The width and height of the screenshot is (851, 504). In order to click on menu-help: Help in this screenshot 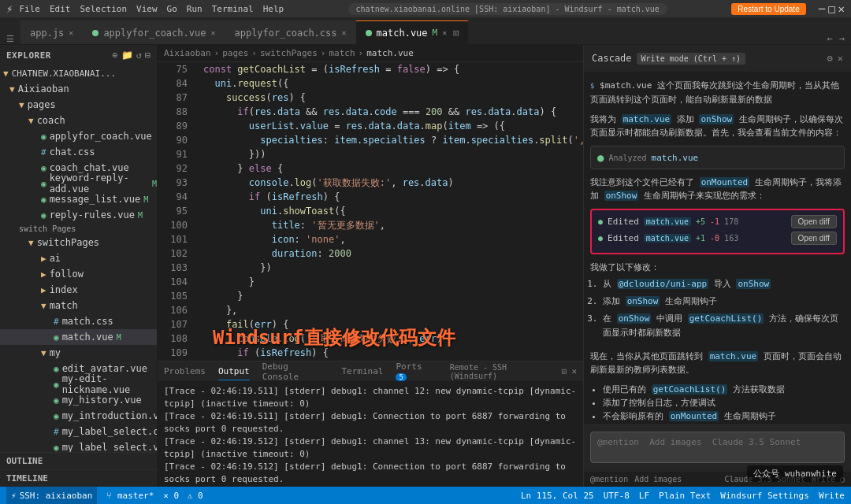, I will do `click(274, 9)`.